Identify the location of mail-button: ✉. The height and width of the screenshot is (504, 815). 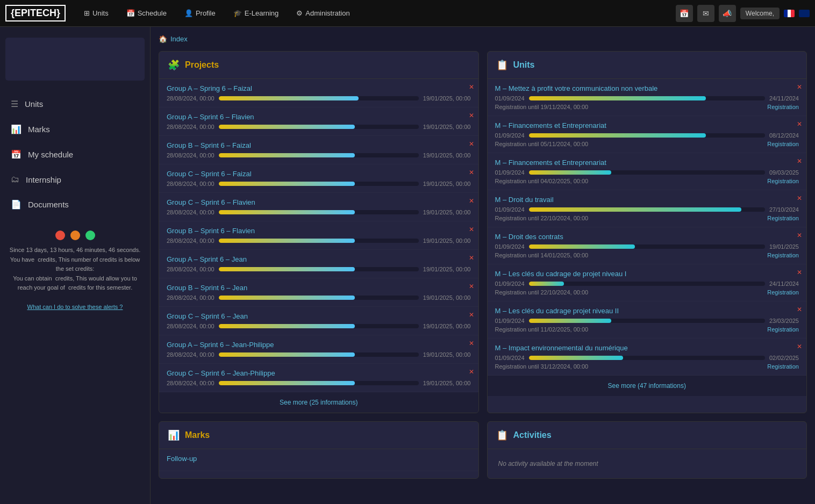
(706, 13).